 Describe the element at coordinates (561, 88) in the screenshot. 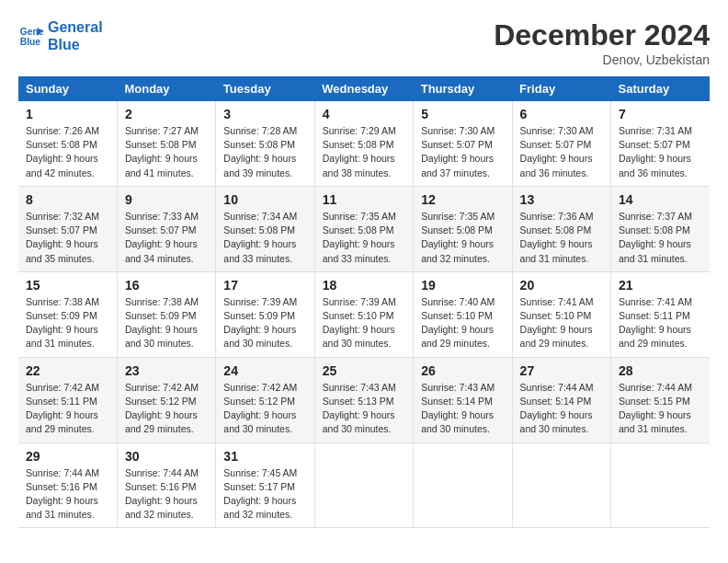

I see `day-header-friday: Friday` at that location.